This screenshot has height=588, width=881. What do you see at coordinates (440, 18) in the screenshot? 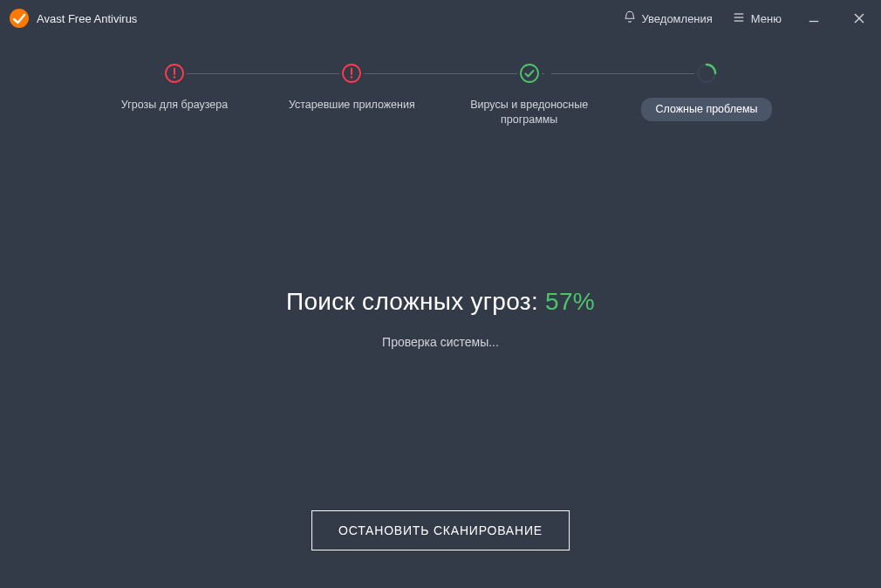
I see `title-bar: Avast Free Antivirus Уведомления Меню` at bounding box center [440, 18].